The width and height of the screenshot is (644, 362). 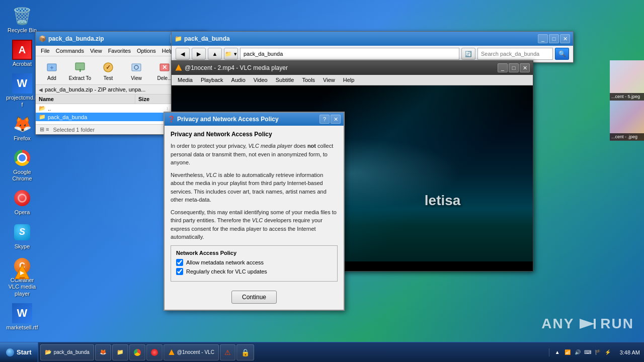 I want to click on fm-search-input, so click(x=515, y=54).